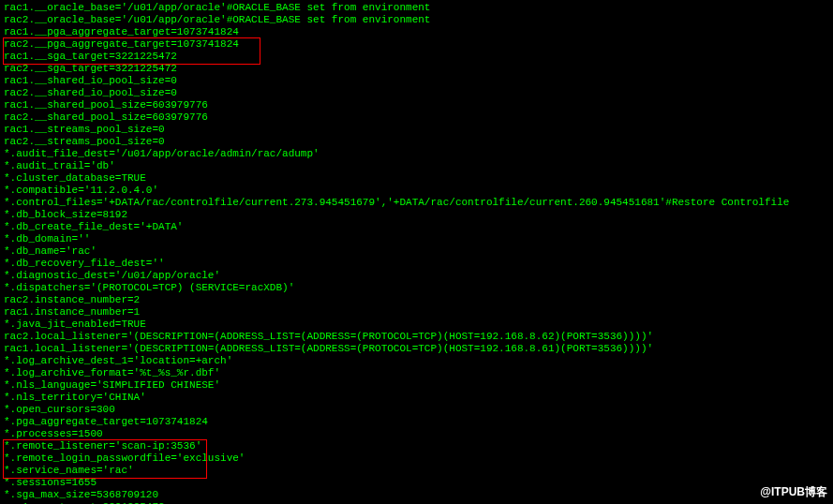 Image resolution: width=833 pixels, height=504 pixels. I want to click on terminal-line: *.log_archive_format='%t_%s_%r.dbf', so click(416, 373).